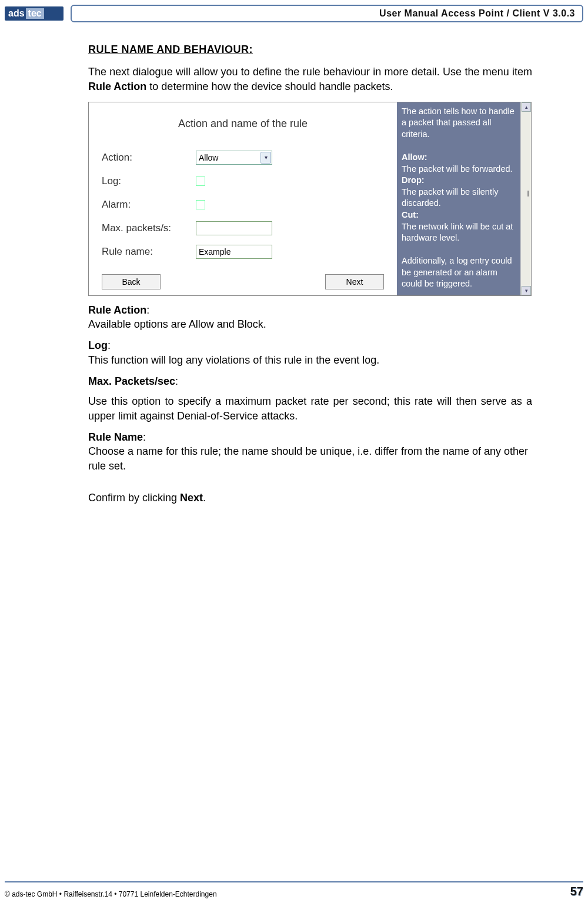  I want to click on row-alarm: Alarm:, so click(249, 205).